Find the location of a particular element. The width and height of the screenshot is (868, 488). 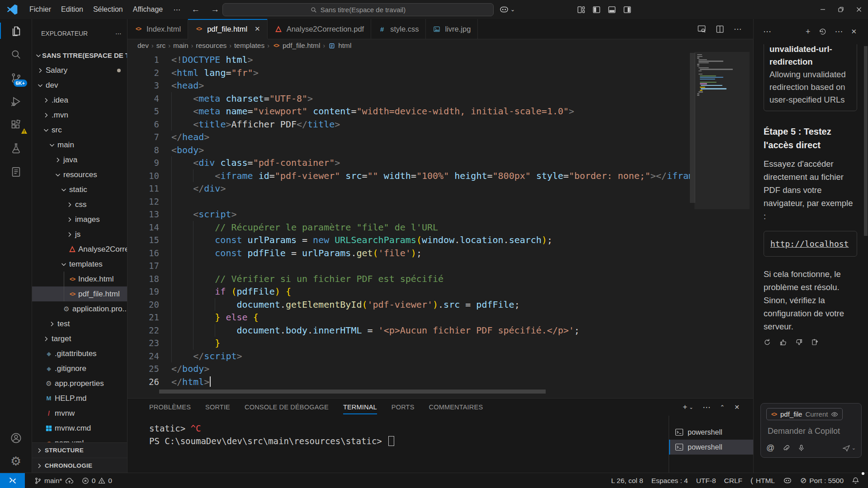

code-line-25: 25</body> is located at coordinates (409, 369).